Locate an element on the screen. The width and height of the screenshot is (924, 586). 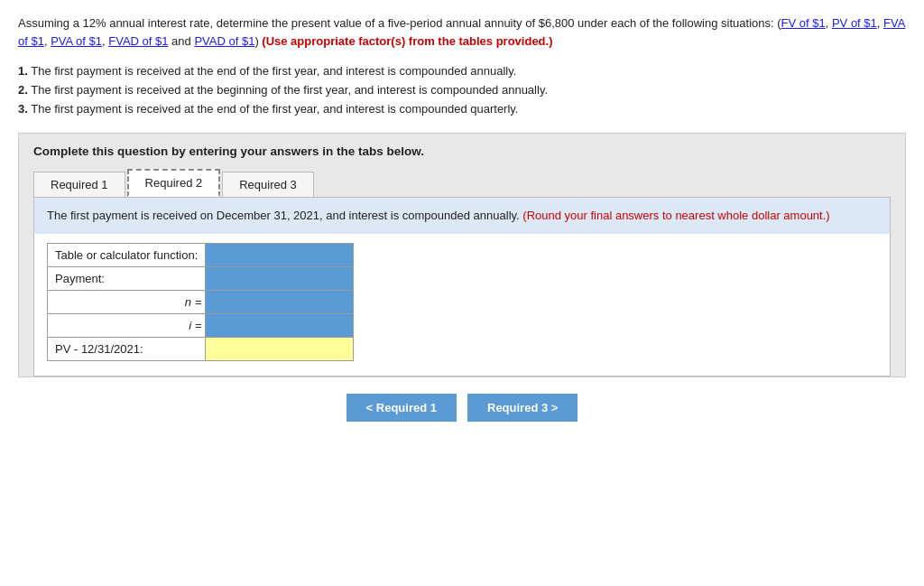
table-row: i = is located at coordinates (200, 325).